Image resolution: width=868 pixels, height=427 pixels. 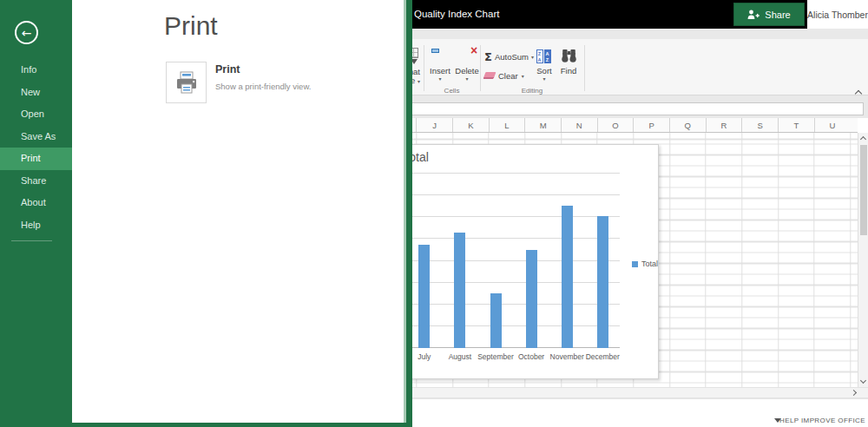 I want to click on find-button-label: Find, so click(x=569, y=71).